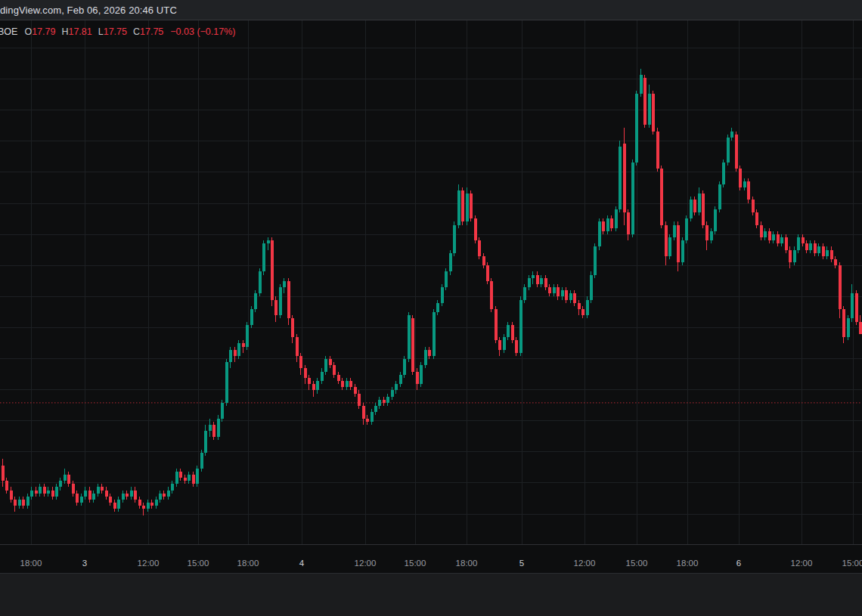  What do you see at coordinates (44, 32) in the screenshot?
I see `open-value: 17.79` at bounding box center [44, 32].